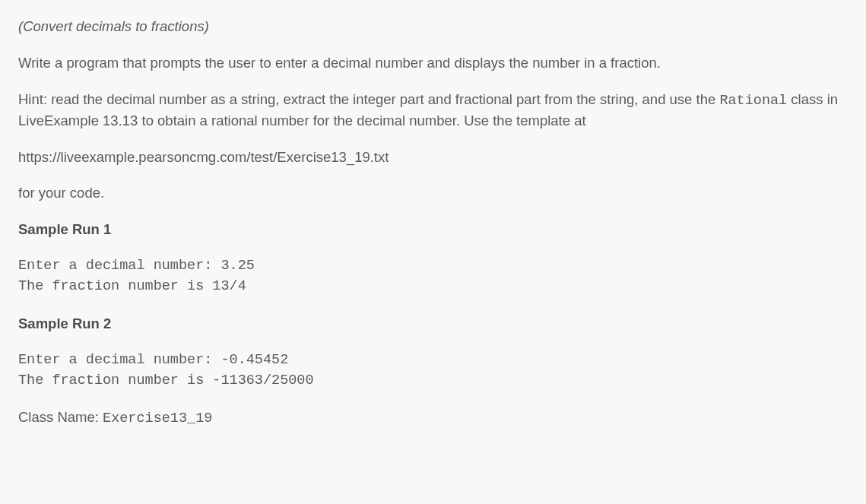 This screenshot has width=866, height=504. I want to click on problem-description: Write a program that prompts the user to…, so click(433, 63).